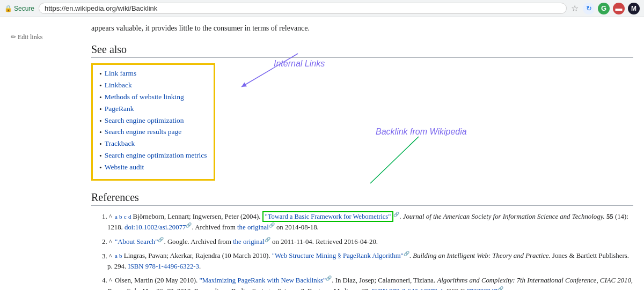 This screenshot has height=290, width=644. I want to click on webometrics-link: "Toward a Basic Framework for Webometric…, so click(328, 217).